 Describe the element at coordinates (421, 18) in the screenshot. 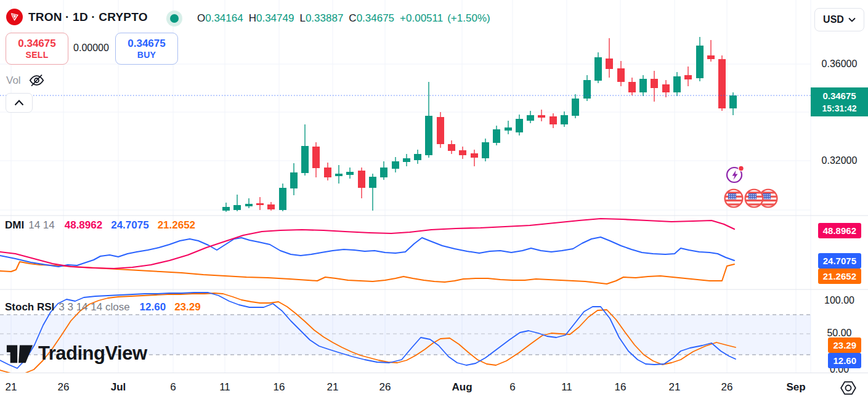

I see `price-change: +0.00511` at that location.